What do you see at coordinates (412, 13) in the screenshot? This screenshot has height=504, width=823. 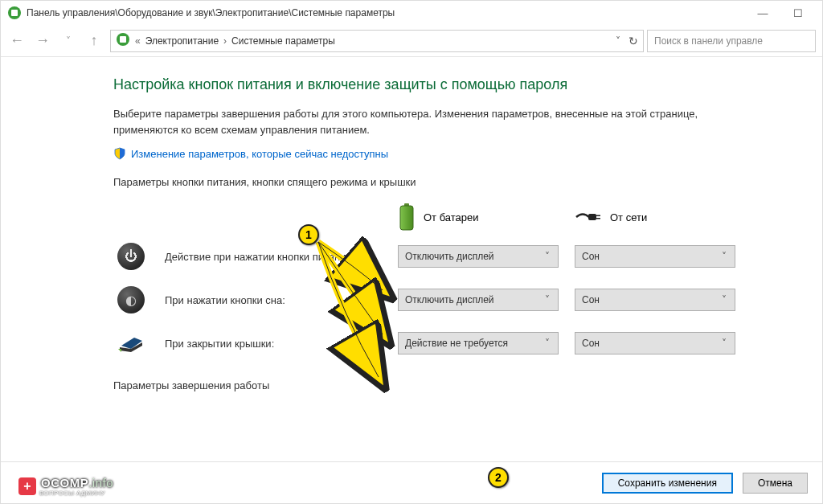 I see `titlebar: Панель управления\Оборудование и звук\Эл…` at bounding box center [412, 13].